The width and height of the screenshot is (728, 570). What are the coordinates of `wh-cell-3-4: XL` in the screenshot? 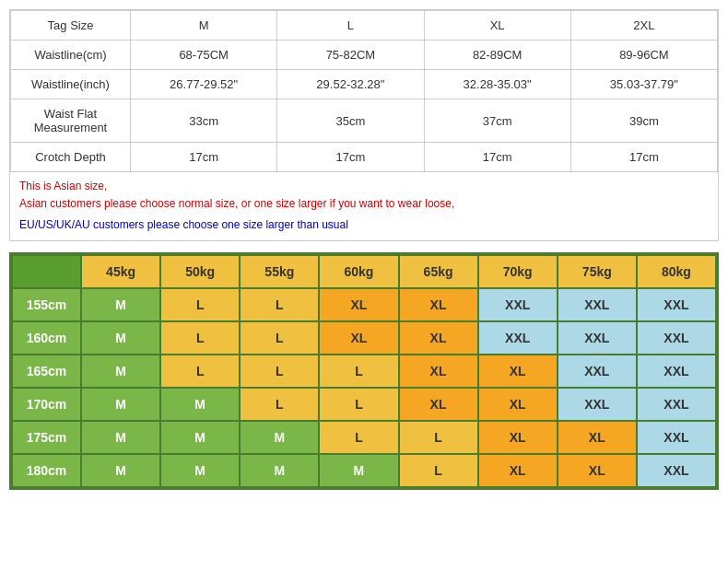 It's located at (439, 404).